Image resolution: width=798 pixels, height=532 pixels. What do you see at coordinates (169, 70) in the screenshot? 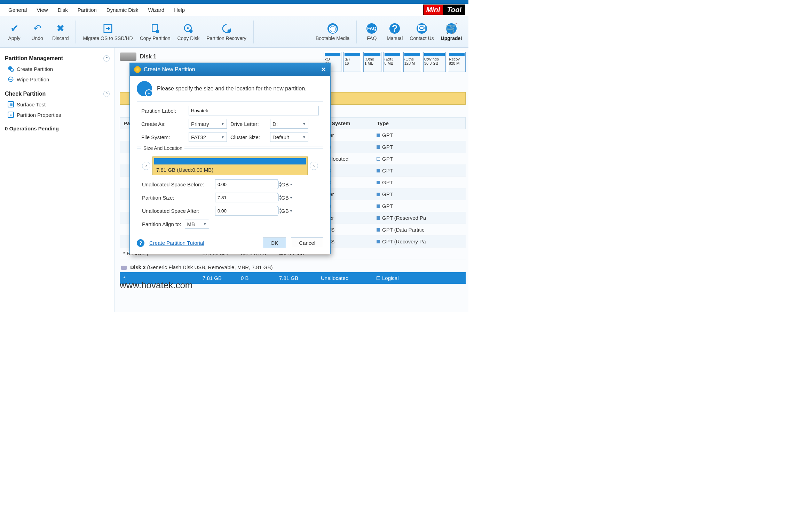
I see `dialog-title-text: Create New Partition` at bounding box center [169, 70].